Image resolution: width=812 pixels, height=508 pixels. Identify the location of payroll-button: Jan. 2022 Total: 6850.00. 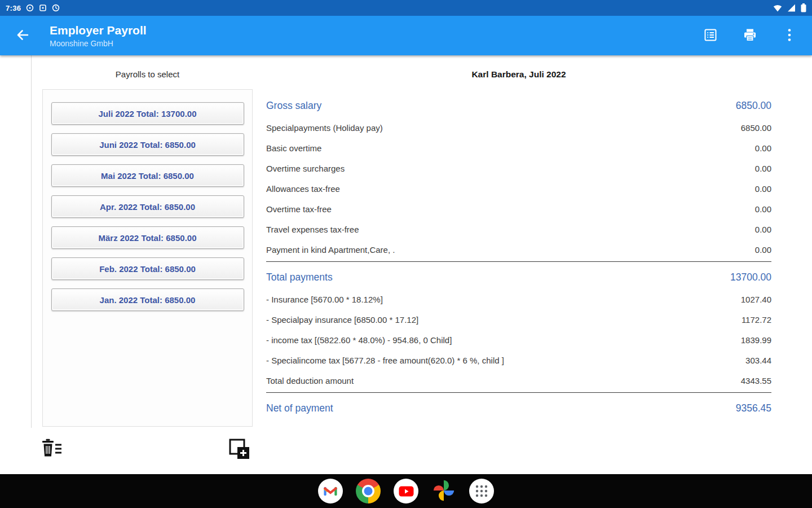
(148, 300).